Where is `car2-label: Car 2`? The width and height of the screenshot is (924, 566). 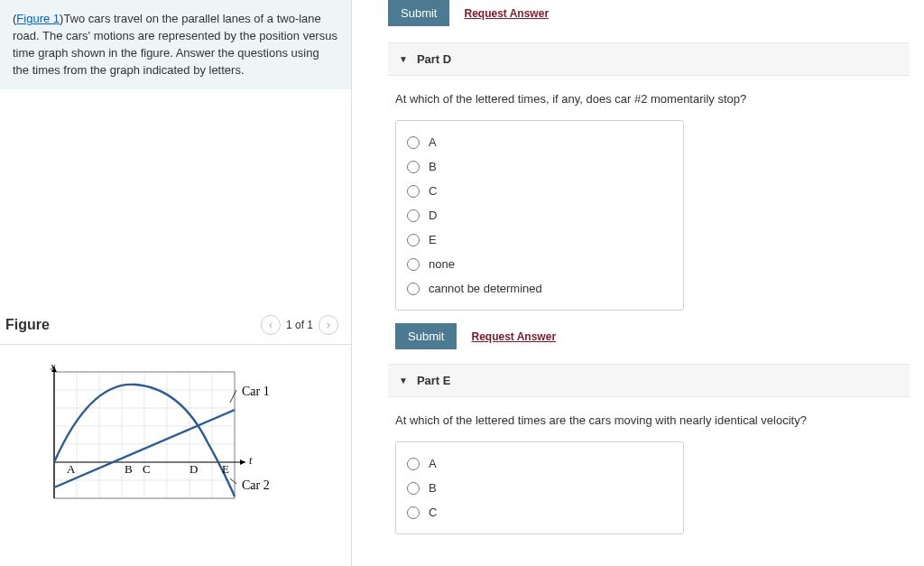 car2-label: Car 2 is located at coordinates (256, 486).